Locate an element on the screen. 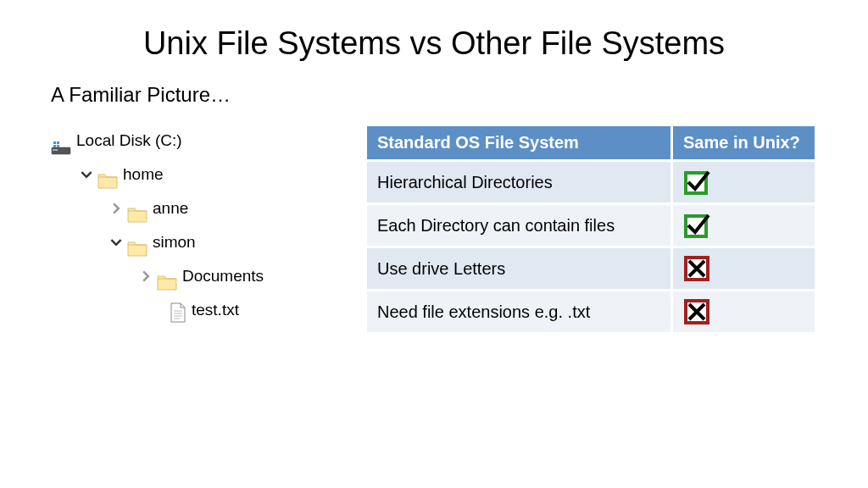  table-cell-feature: Need file extensions e.g. .txt is located at coordinates (519, 312).